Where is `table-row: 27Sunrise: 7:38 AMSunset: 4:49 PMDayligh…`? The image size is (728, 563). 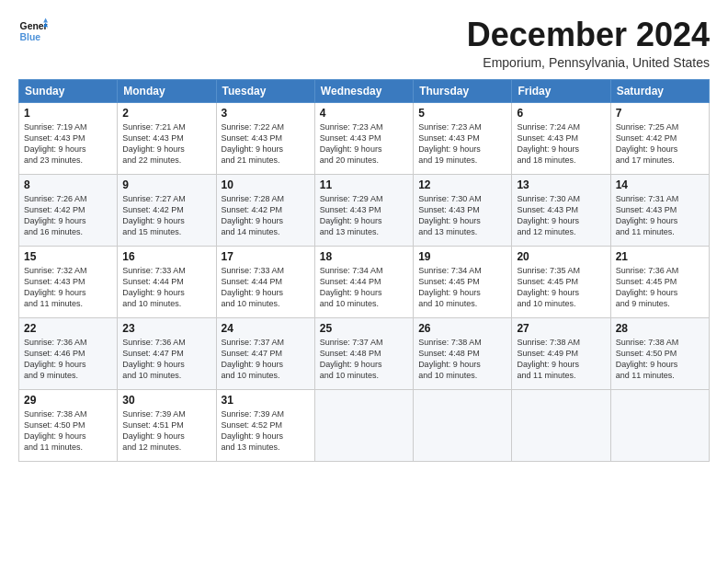
table-row: 27Sunrise: 7:38 AMSunset: 4:49 PMDayligh… is located at coordinates (561, 353).